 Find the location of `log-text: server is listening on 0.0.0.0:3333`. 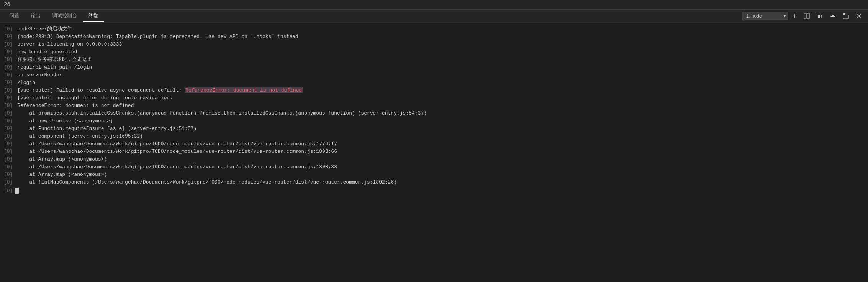

log-text: server is listening on 0.0.0.0:3333 is located at coordinates (441, 44).